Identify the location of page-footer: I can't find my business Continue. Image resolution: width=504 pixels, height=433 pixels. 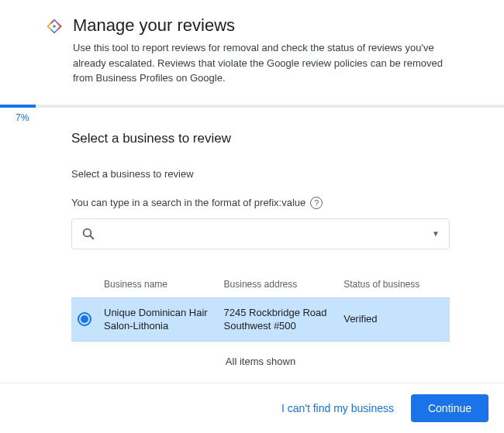
(252, 407).